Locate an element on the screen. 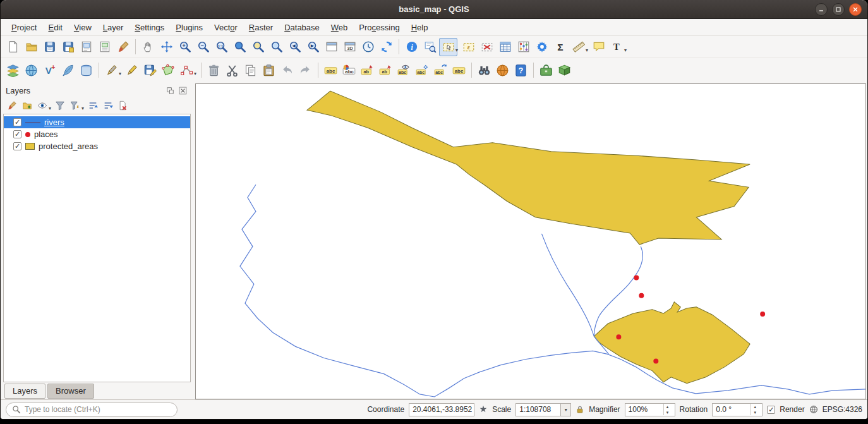  current-edits-button-dropdown: ▾ is located at coordinates (120, 73).